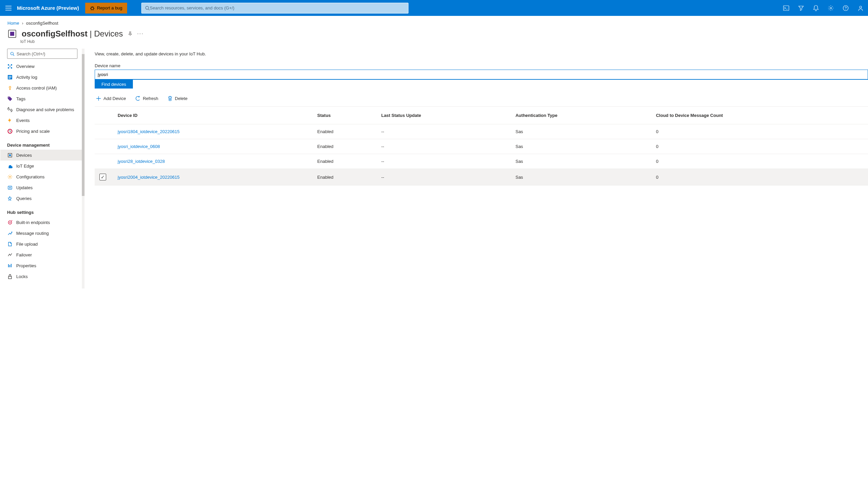 Image resolution: width=868 pixels, height=498 pixels. What do you see at coordinates (846, 8) in the screenshot?
I see `help-icon` at bounding box center [846, 8].